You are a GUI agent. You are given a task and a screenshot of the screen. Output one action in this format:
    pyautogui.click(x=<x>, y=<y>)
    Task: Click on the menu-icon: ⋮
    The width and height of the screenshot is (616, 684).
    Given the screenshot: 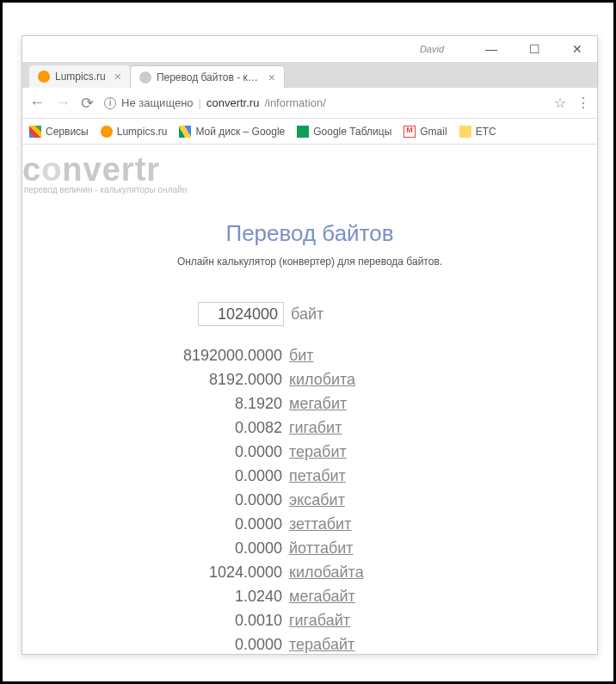 What is the action you would take?
    pyautogui.click(x=583, y=103)
    